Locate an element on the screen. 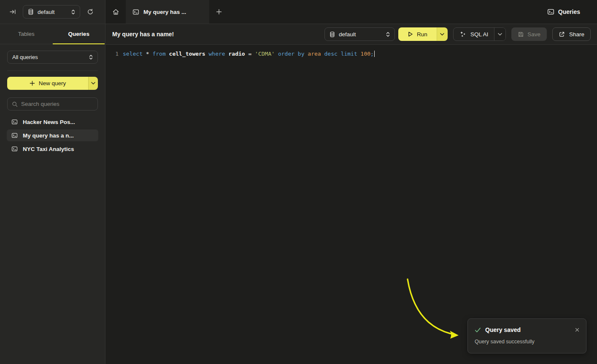 This screenshot has width=597, height=364. run-split-button: Run is located at coordinates (423, 34).